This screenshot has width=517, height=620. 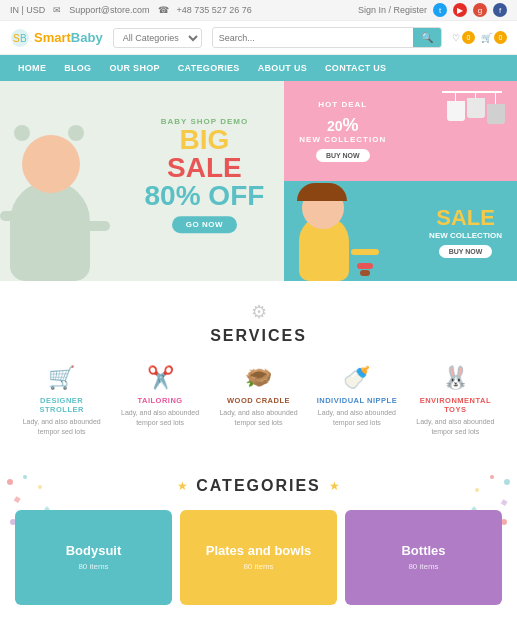 I want to click on nav-contact-us: CONTACT US, so click(x=356, y=68).